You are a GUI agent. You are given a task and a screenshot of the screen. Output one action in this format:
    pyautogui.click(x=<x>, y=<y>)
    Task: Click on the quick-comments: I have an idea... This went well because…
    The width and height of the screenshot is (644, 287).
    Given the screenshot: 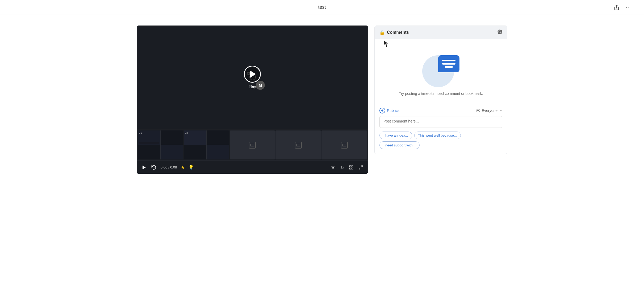 What is the action you would take?
    pyautogui.click(x=441, y=140)
    